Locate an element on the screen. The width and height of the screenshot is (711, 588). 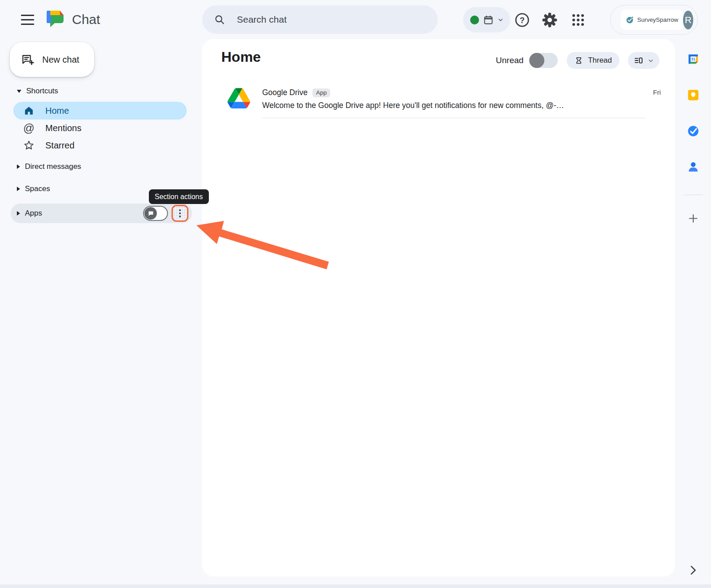
google-chat-logo-icon is located at coordinates (56, 20).